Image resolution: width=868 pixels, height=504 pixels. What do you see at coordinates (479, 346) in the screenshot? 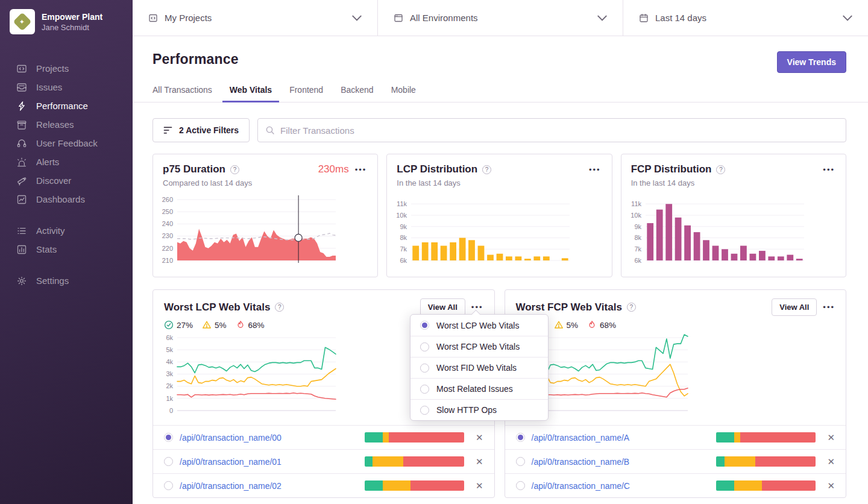
I see `menu-item-worst-fcp-web-vitals: Worst FCP Web Vitals` at bounding box center [479, 346].